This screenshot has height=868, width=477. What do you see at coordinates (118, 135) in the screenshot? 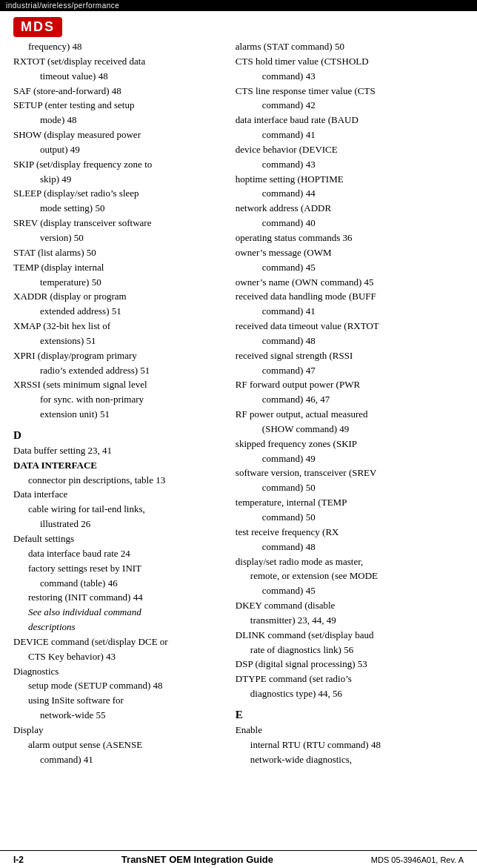
I see `list-item: SHOW (display measured power` at bounding box center [118, 135].